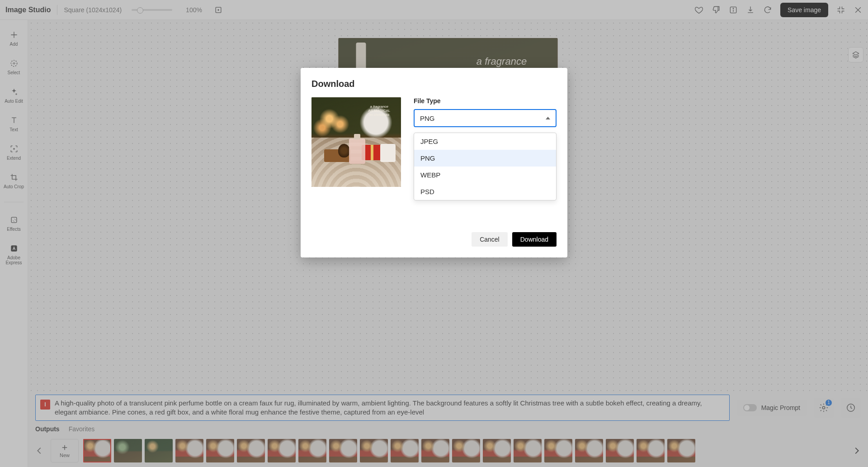 The image size is (868, 467). I want to click on file-type-option: PNG, so click(485, 158).